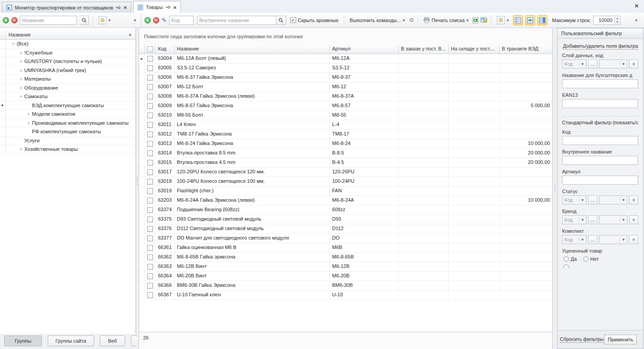  I want to click on radio-option: Нет, so click(591, 259).